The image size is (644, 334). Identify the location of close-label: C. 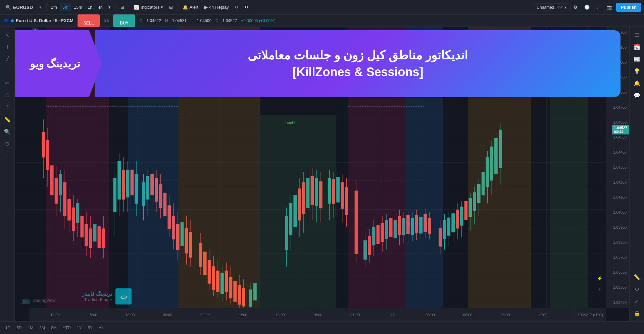
(217, 21).